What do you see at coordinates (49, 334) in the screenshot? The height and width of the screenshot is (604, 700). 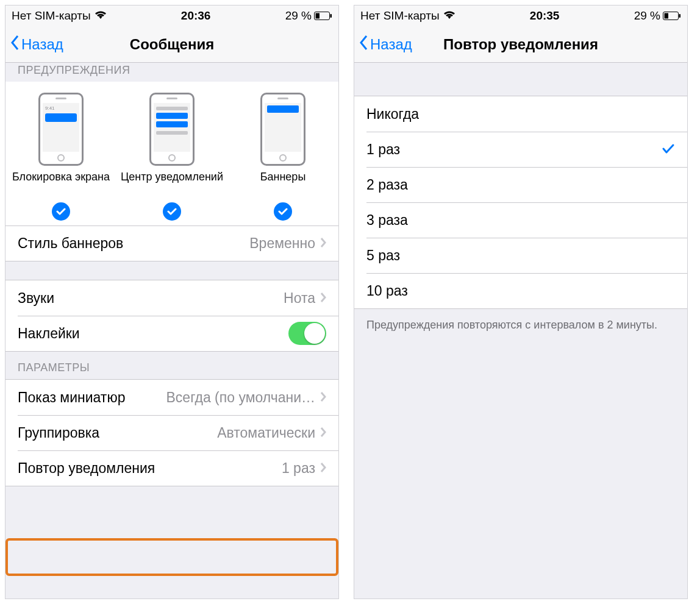 I see `stickers-label: Наклейки` at bounding box center [49, 334].